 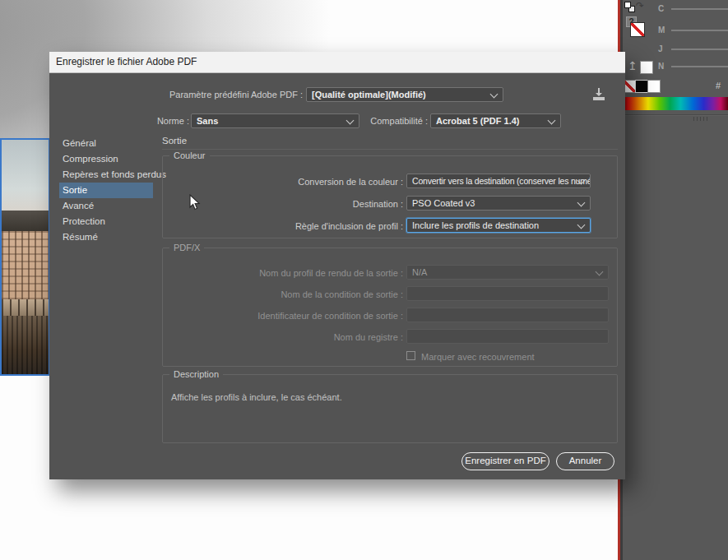 I want to click on color-spectrum-bar, so click(x=675, y=104).